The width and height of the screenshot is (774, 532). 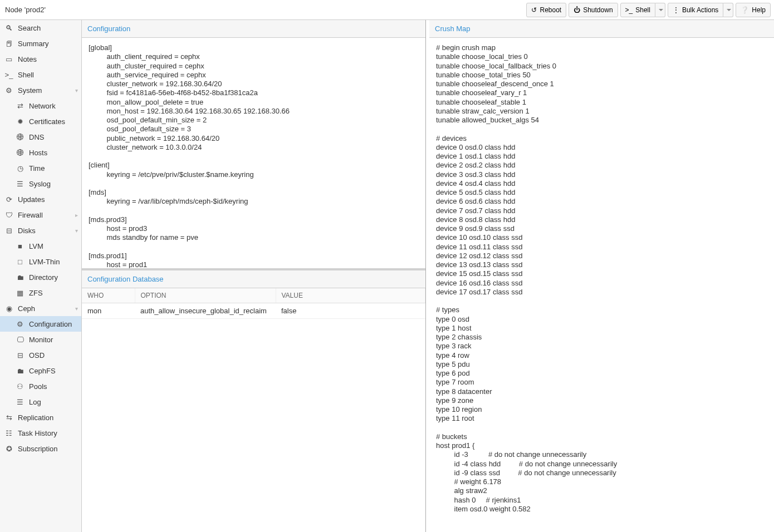 I want to click on bulk-actions-button: ⋮ Bulk Actions, so click(x=695, y=10).